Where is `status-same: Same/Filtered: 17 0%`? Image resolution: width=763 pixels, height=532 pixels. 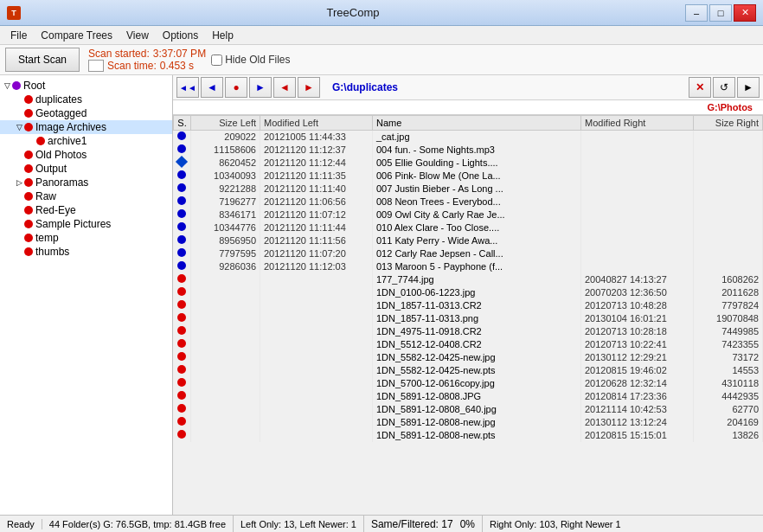
status-same: Same/Filtered: 17 0% is located at coordinates (424, 524).